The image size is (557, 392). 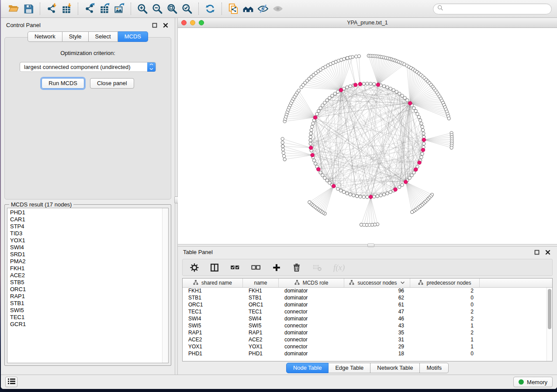 What do you see at coordinates (86, 282) in the screenshot?
I see `mcds-result-item: STB5` at bounding box center [86, 282].